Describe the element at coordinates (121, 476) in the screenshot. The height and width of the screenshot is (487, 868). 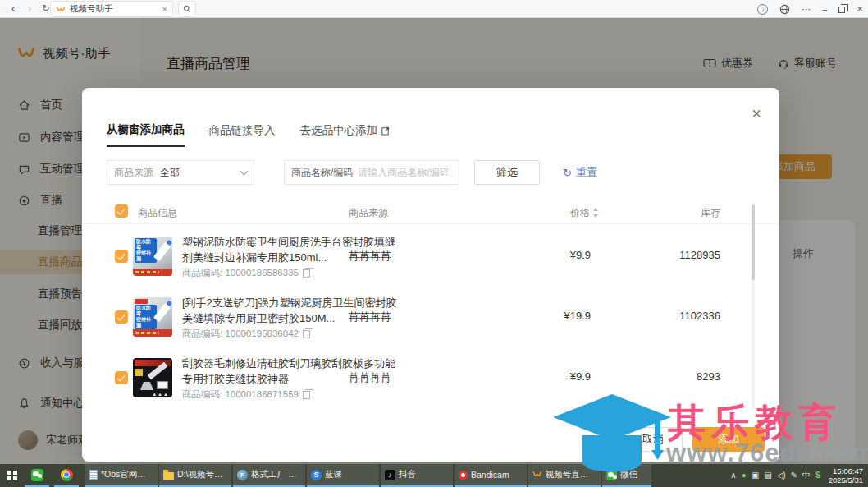
I see `taskbar-app-notepad: *Obs官网电脑...` at that location.